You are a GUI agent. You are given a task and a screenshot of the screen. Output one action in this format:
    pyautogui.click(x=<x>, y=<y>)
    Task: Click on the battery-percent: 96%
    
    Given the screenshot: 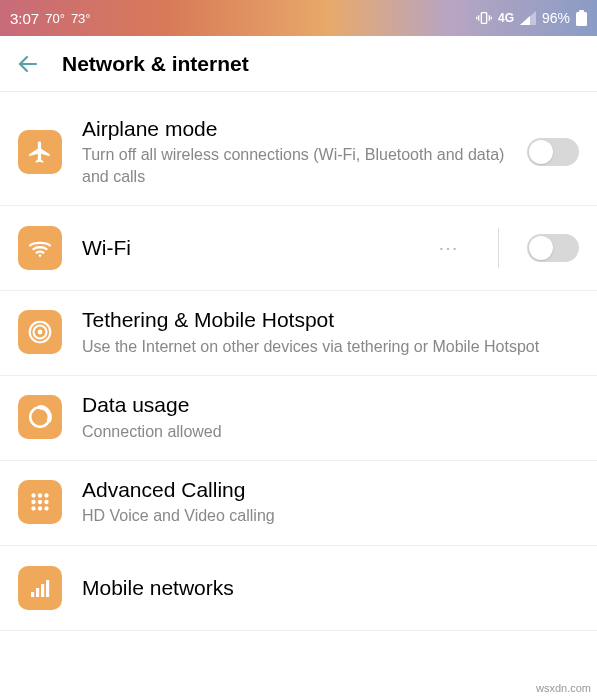 What is the action you would take?
    pyautogui.click(x=556, y=18)
    